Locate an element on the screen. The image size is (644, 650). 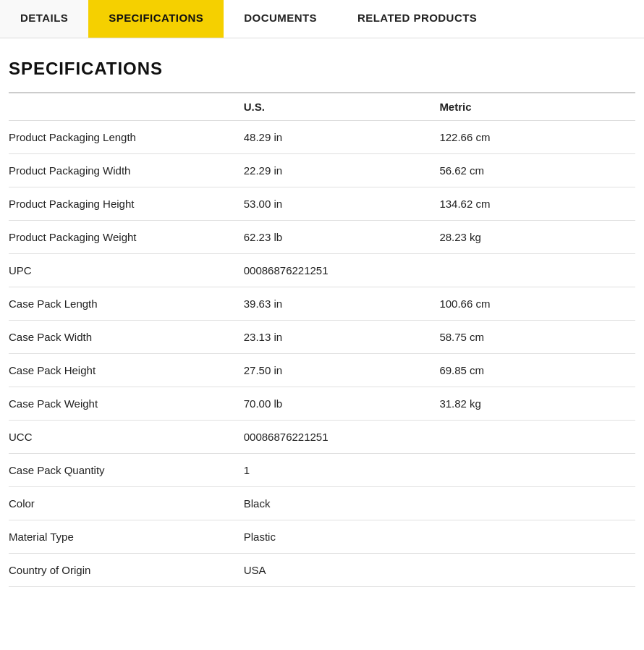
tab-specifications: SPECIFICATIONS is located at coordinates (156, 19).